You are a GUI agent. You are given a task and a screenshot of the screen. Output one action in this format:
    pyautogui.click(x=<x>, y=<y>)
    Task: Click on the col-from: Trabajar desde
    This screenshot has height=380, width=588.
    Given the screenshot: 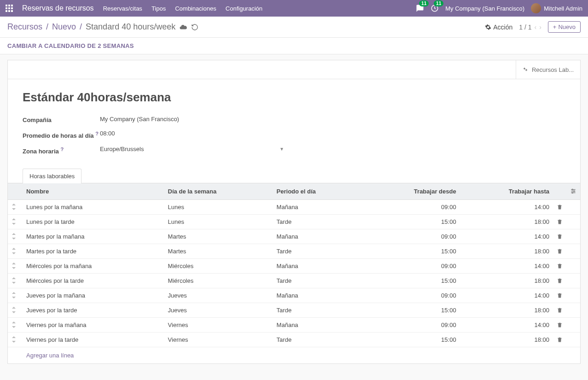 What is the action you would take?
    pyautogui.click(x=412, y=191)
    